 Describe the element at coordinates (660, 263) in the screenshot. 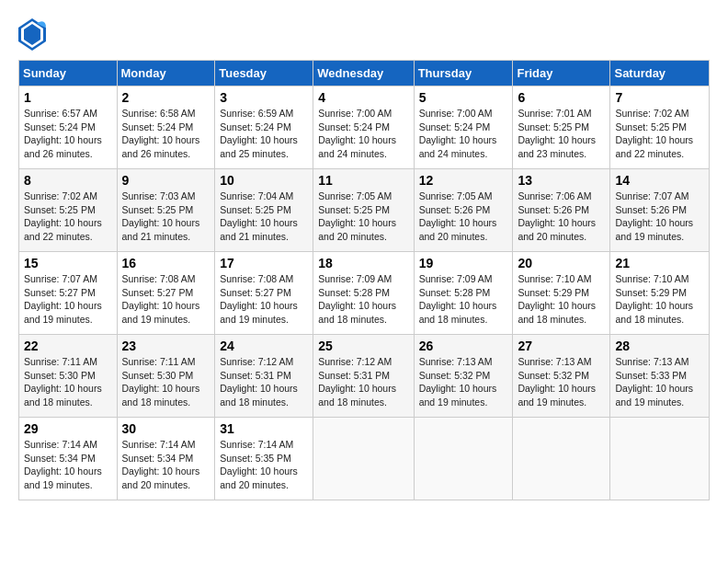

I see `day-number: 21` at that location.